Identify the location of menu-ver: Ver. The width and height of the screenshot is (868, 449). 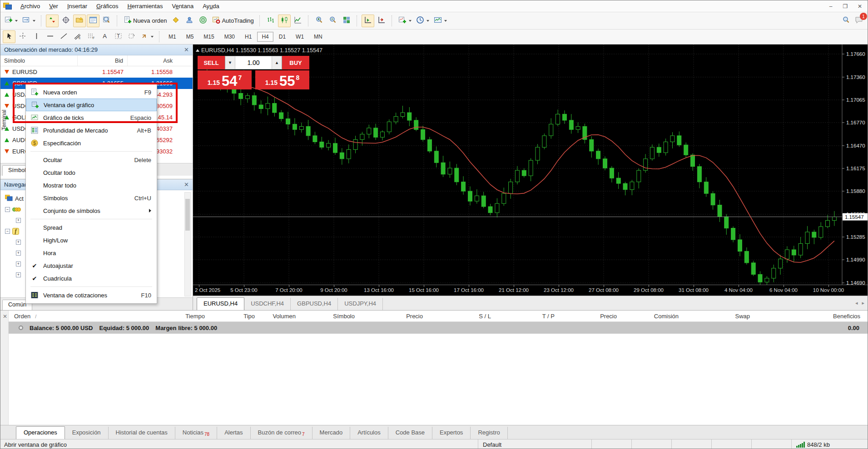
(54, 6).